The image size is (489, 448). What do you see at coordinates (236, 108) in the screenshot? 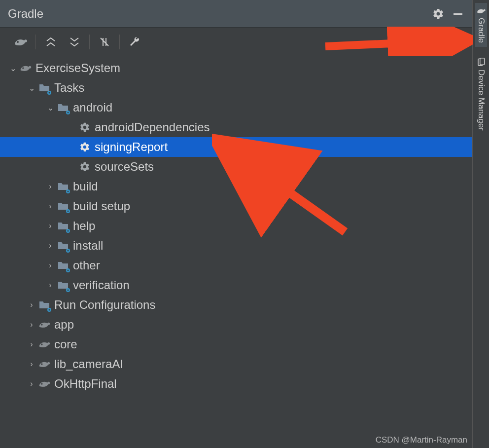
I see `tree-node-android: ⌄ android` at bounding box center [236, 108].